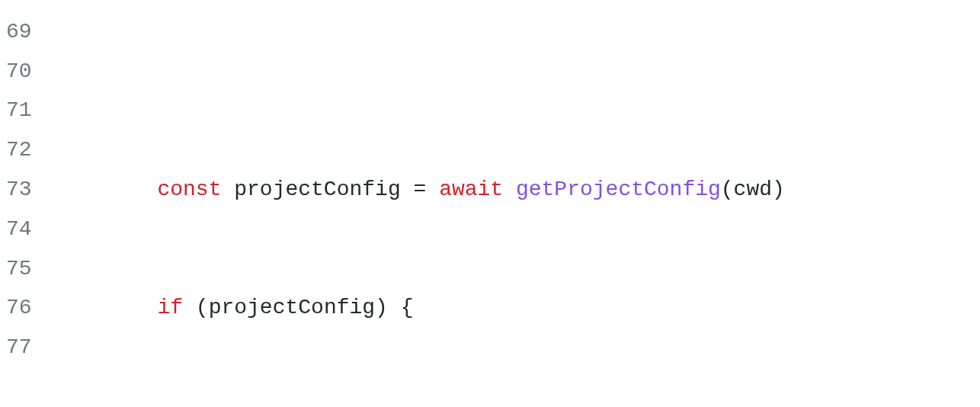 This screenshot has width=980, height=407. I want to click on line-number: 69, so click(18, 32).